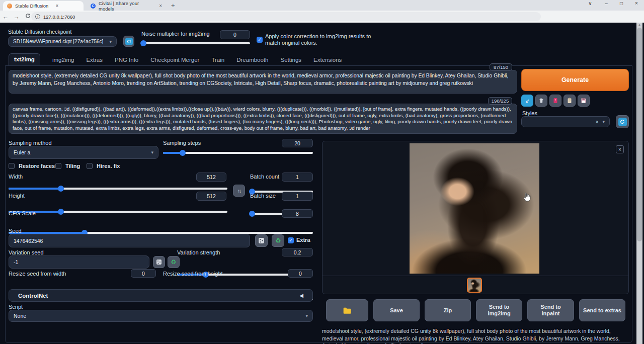 Image resolution: width=644 pixels, height=344 pixels. Describe the element at coordinates (606, 3) in the screenshot. I see `window-minimize-icon: –` at that location.